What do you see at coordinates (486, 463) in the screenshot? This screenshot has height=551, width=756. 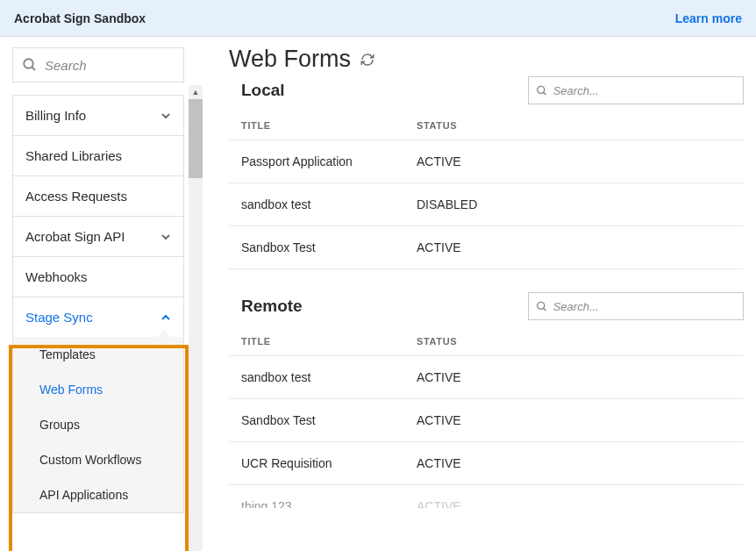 I see `table-row: UCR Requisition ACTIVE` at bounding box center [486, 463].